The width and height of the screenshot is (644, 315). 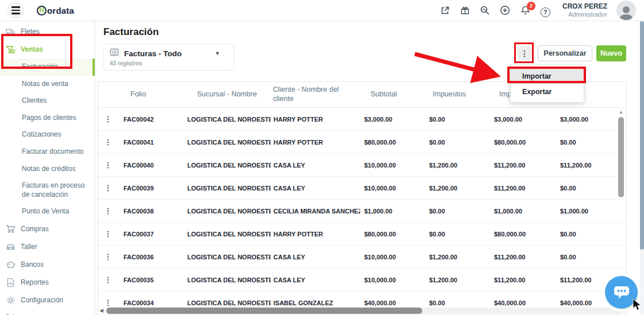 I want to click on new-button: Nuevo, so click(x=611, y=53).